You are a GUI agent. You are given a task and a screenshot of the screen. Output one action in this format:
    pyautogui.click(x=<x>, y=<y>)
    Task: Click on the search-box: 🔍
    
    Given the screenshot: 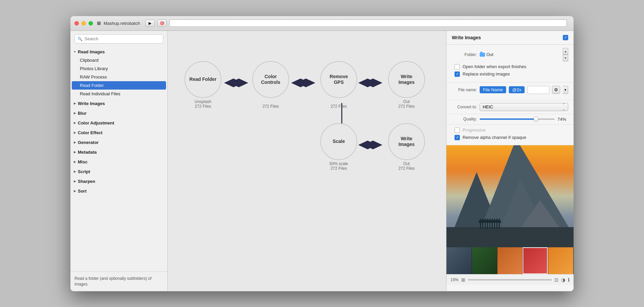 What is the action you would take?
    pyautogui.click(x=119, y=39)
    